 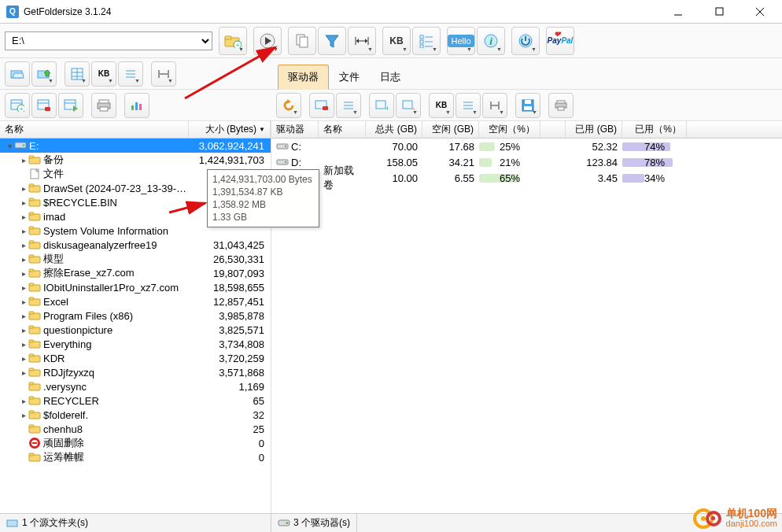 What do you see at coordinates (135, 457) in the screenshot?
I see `tree-row: 运筹帷幄0` at bounding box center [135, 457].